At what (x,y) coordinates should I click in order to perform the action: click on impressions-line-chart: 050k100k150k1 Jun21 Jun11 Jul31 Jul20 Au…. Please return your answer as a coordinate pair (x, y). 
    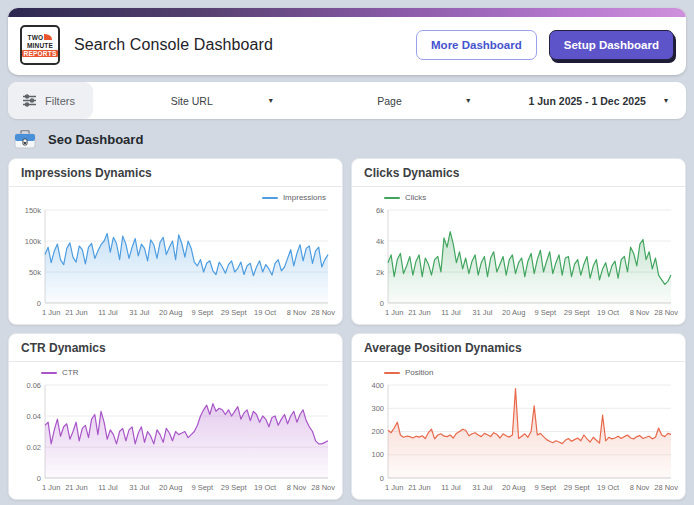
    Looking at the image, I should click on (176, 261).